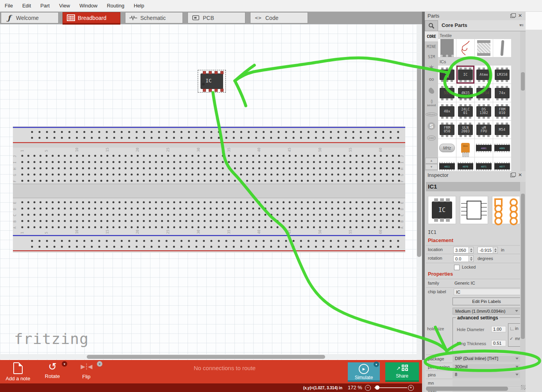  Describe the element at coordinates (116, 5) in the screenshot. I see `menu-routing: Routing` at that location.